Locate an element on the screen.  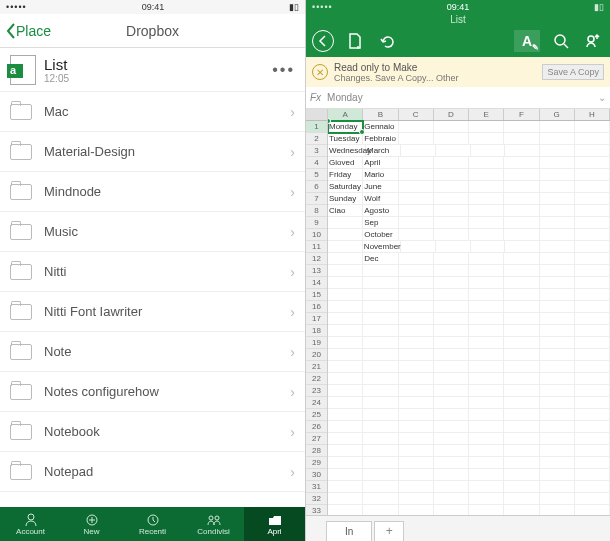
col-header: C is located at coordinates (416, 114).